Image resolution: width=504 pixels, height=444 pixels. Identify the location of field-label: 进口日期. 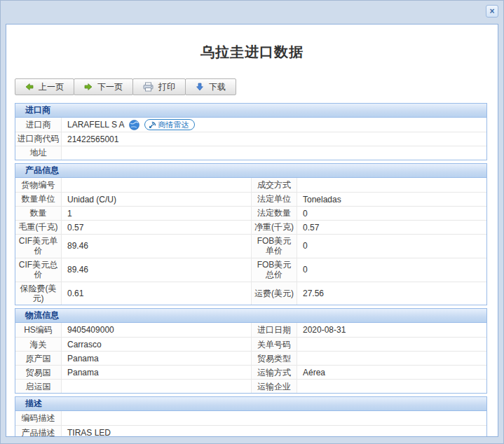
(274, 330).